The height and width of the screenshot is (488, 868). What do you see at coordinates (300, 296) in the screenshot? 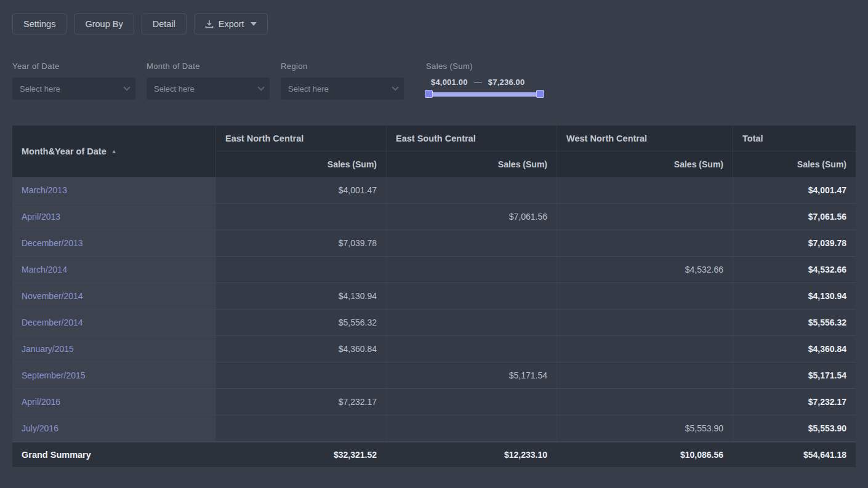
I see `value-cell: $4,130.94` at bounding box center [300, 296].